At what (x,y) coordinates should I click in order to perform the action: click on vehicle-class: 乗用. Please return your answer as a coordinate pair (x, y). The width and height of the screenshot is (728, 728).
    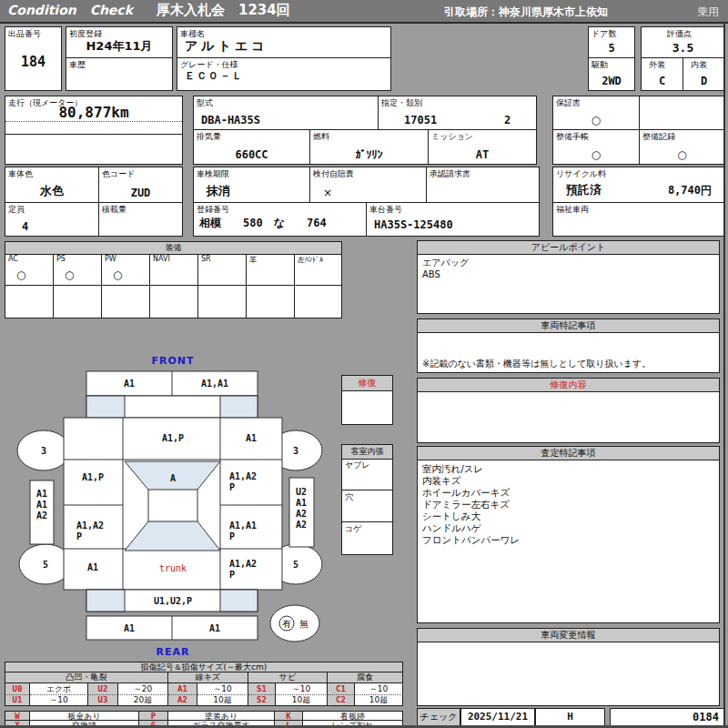
    Looking at the image, I should click on (708, 13).